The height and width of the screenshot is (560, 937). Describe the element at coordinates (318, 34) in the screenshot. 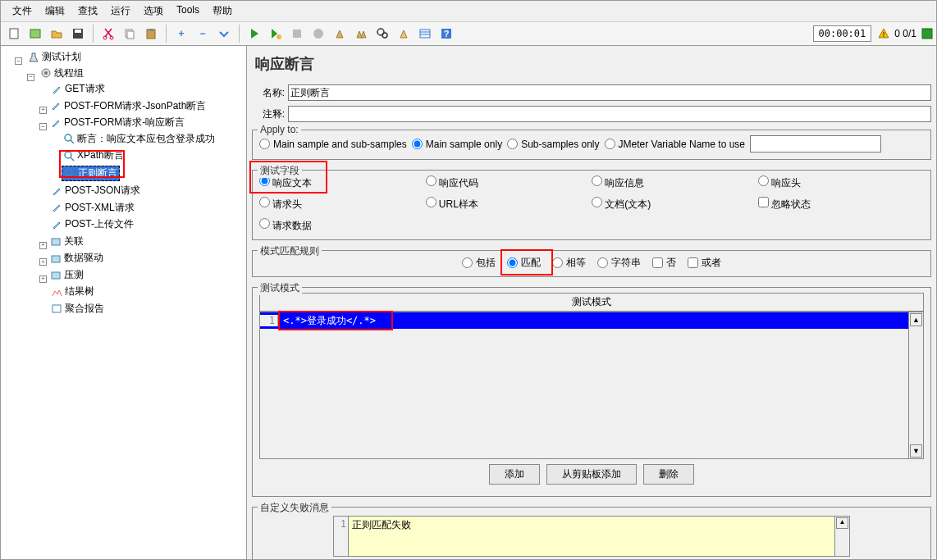

I see `shutdown-icon` at that location.